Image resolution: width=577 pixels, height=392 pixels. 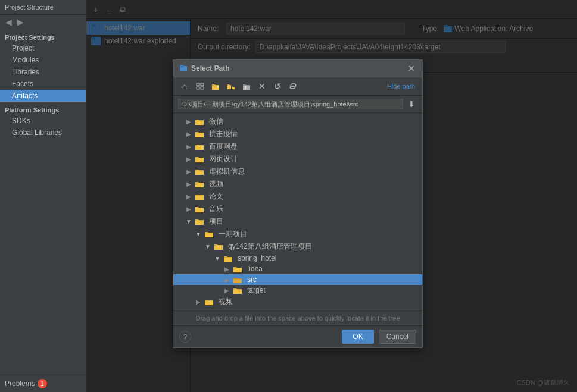 I want to click on hide-path-button: Hide path, so click(x=401, y=86).